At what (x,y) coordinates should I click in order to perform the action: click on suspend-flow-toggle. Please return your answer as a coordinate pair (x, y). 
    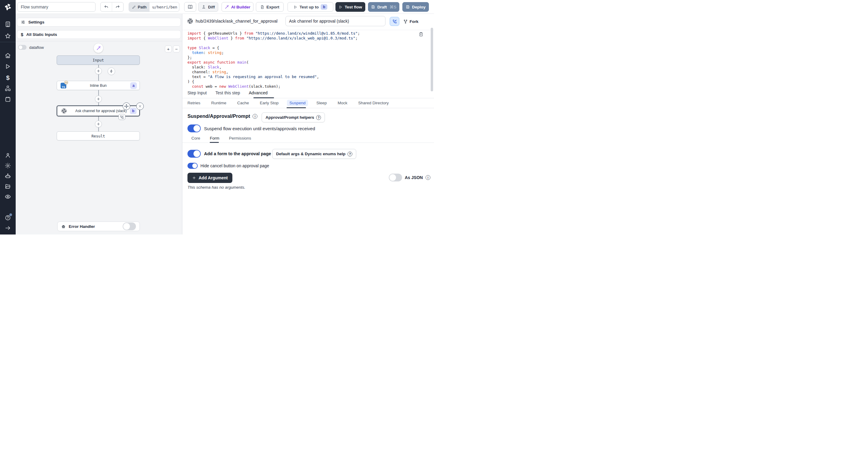
    Looking at the image, I should click on (194, 128).